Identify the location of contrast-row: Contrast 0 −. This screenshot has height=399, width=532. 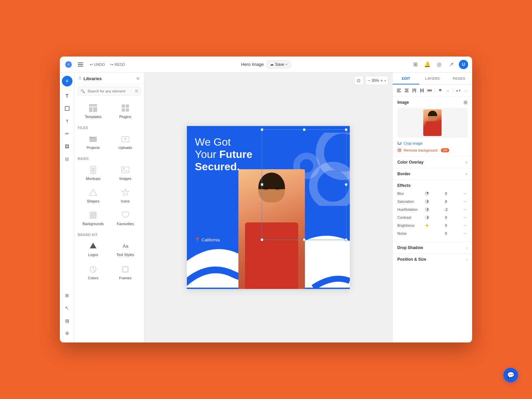
(432, 217).